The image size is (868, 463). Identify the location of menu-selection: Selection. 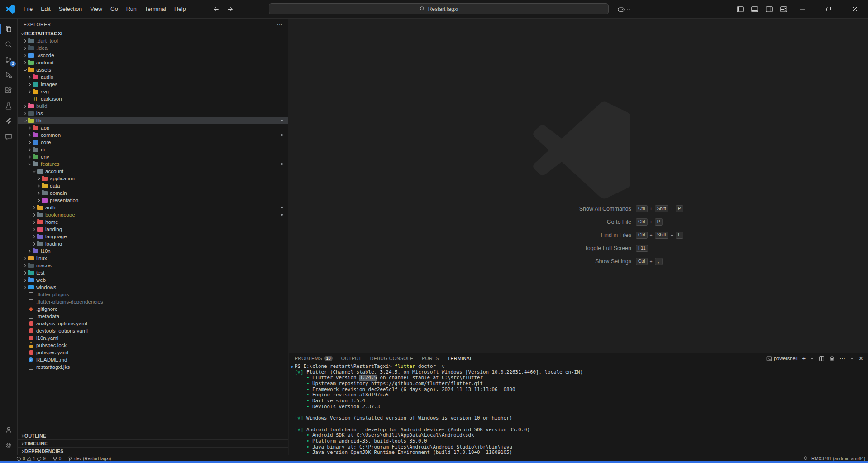
(71, 9).